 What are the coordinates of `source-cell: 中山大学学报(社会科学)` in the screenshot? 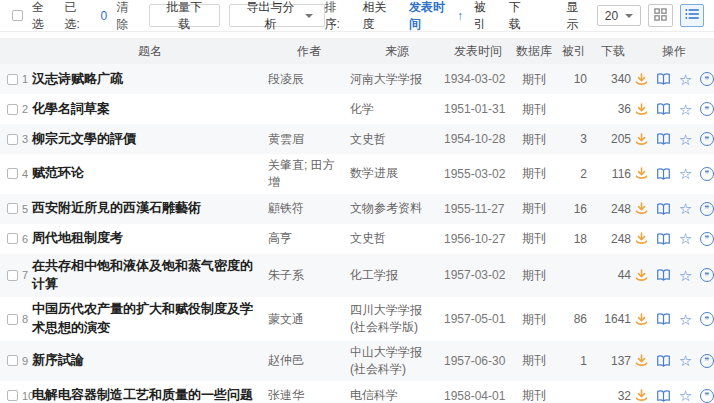 It's located at (397, 361).